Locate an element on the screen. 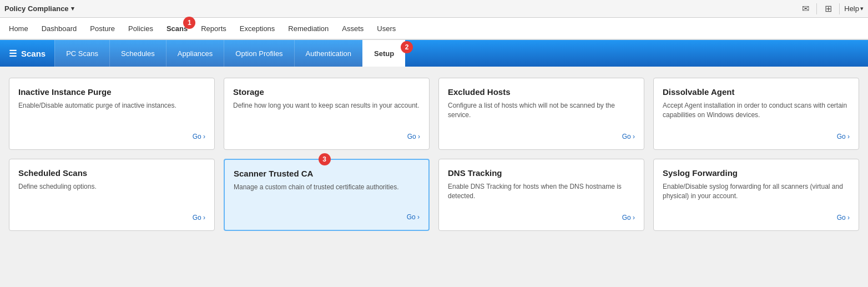 This screenshot has height=287, width=868. card-link-dns: Go › is located at coordinates (542, 218).